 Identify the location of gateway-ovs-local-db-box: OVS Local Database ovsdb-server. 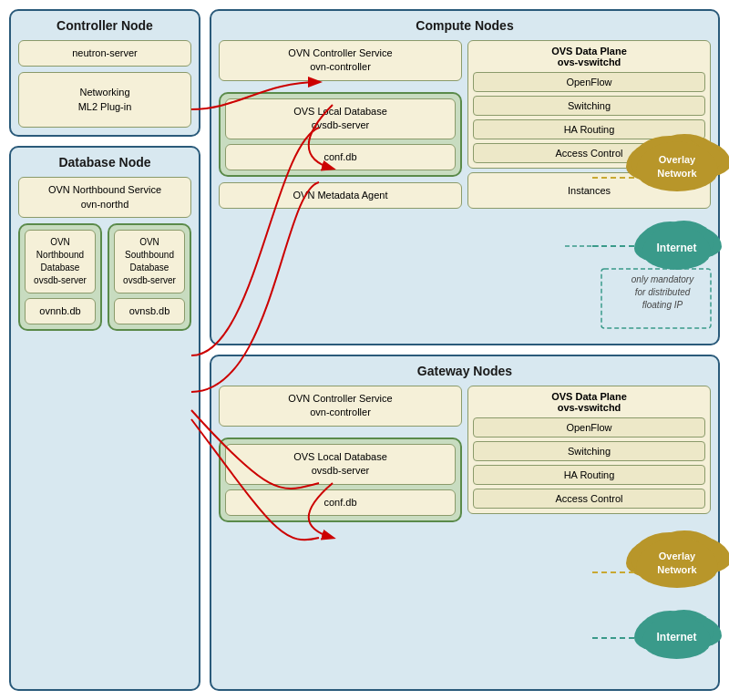
(341, 465).